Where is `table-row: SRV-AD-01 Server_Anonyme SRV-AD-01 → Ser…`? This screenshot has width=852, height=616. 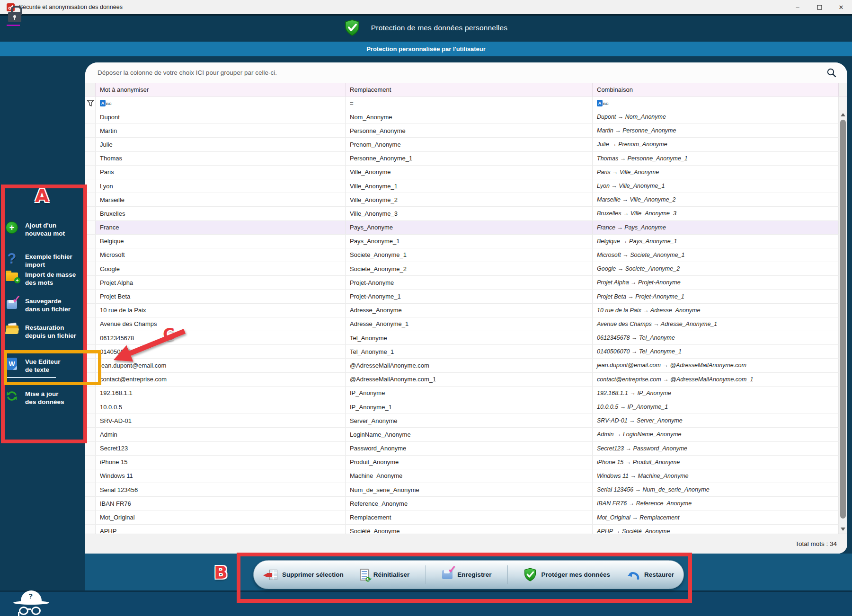 table-row: SRV-AD-01 Server_Anonyme SRV-AD-01 → Ser… is located at coordinates (462, 421).